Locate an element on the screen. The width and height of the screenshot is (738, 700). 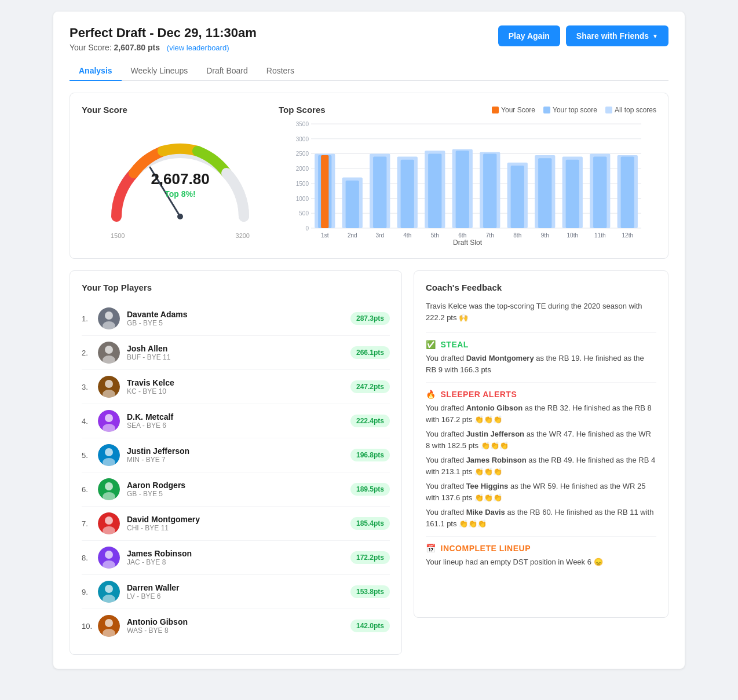
player-score: 287.3pts is located at coordinates (370, 318).